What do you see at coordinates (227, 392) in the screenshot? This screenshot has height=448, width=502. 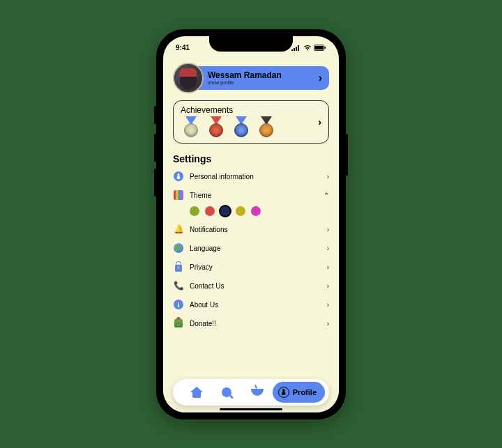 I see `nav-search` at bounding box center [227, 392].